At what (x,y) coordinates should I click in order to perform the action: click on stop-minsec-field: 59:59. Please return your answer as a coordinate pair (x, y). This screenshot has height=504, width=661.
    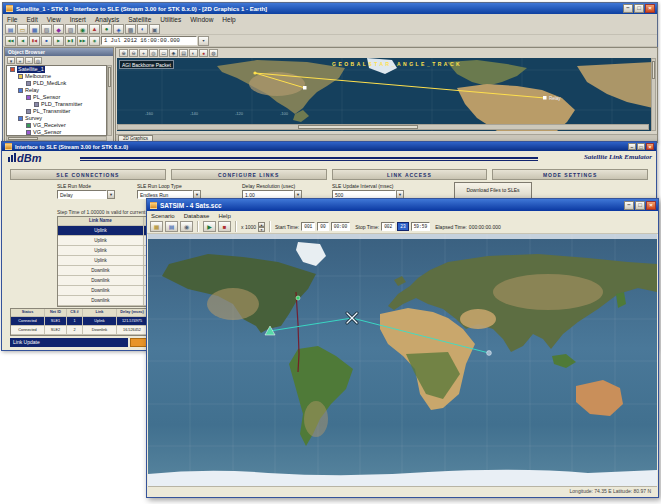
    Looking at the image, I should click on (421, 226).